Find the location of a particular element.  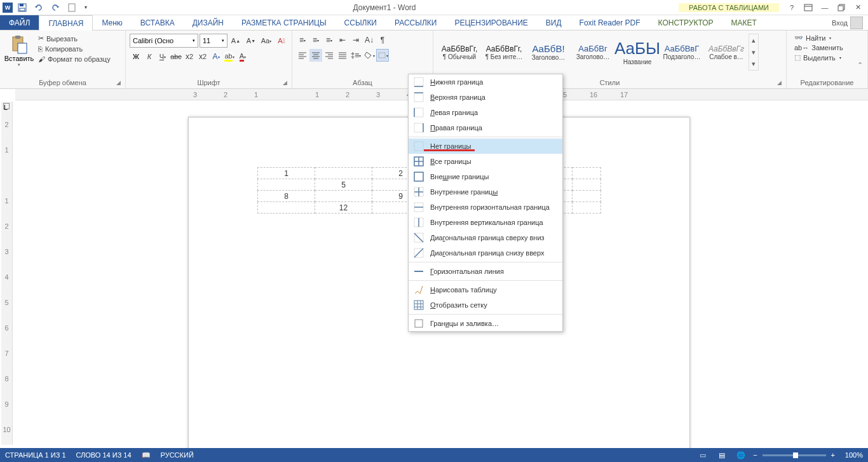

tab-insert: ВСТАВКА is located at coordinates (158, 23).